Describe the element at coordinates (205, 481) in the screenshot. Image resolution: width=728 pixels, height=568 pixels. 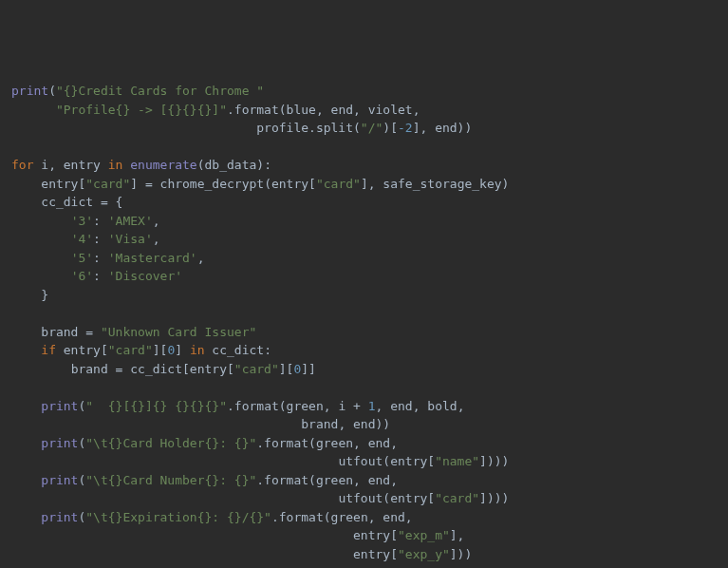
I see `code-line: print("\t{}Card Number{}: {}".format(gre…` at that location.